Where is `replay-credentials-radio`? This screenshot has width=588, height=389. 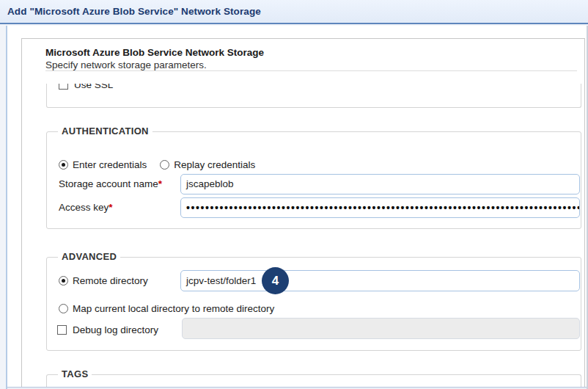 replay-credentials-radio is located at coordinates (164, 164).